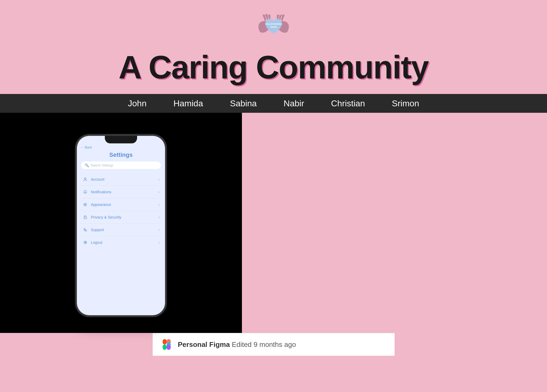 The image size is (547, 392). Describe the element at coordinates (121, 230) in the screenshot. I see `settings-item-support: Support ›` at that location.